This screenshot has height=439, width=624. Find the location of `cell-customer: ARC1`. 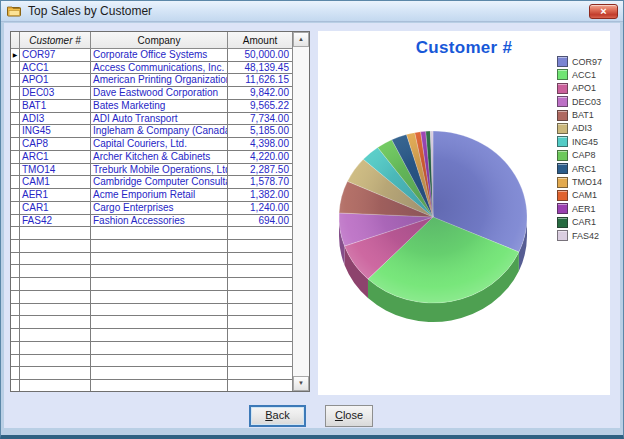

cell-customer: ARC1 is located at coordinates (56, 158).